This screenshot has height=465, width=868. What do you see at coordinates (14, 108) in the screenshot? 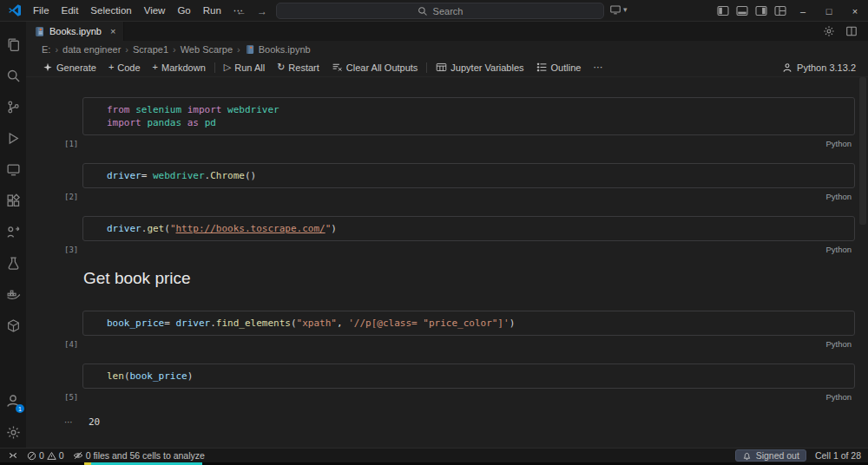
I see `git-branch-icon` at bounding box center [14, 108].